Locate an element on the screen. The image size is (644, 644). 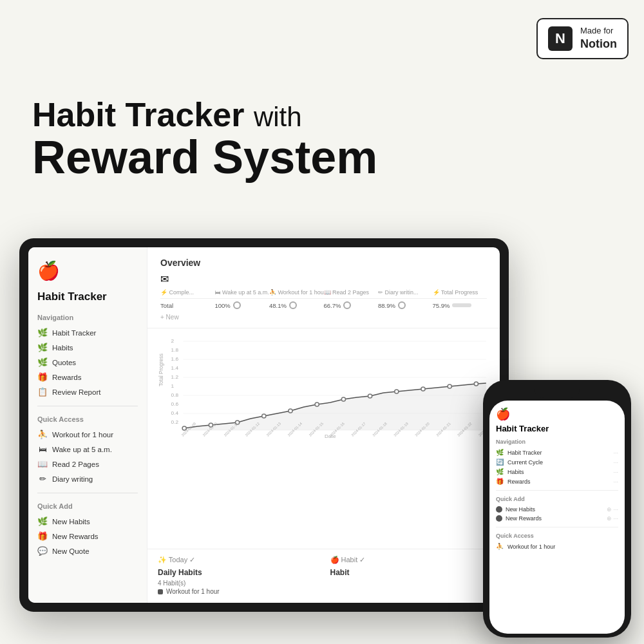
habit-count: 4 Habit(s) is located at coordinates (238, 583).